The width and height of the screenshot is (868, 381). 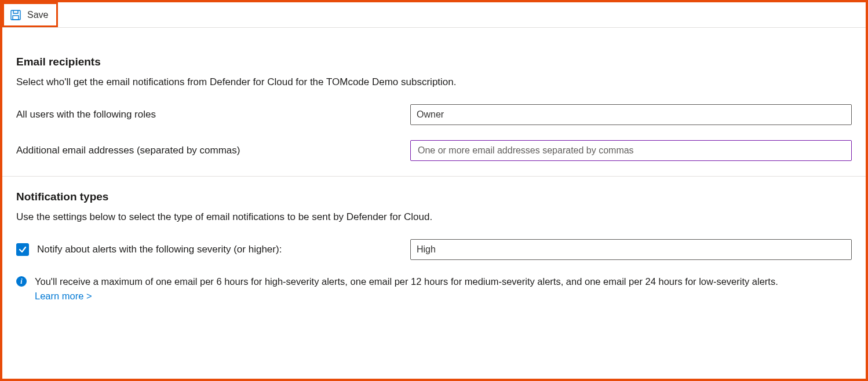 I want to click on toolbar: Save, so click(x=434, y=15).